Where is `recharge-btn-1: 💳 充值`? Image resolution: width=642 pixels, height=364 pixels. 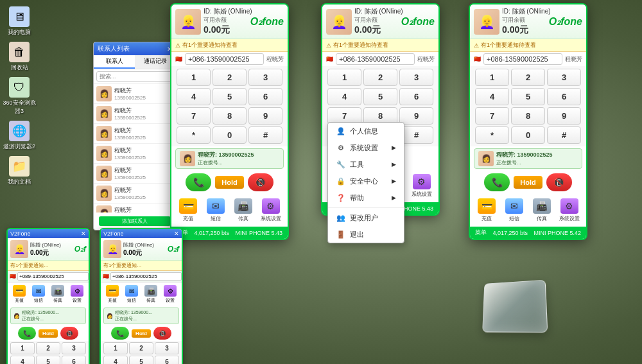
recharge-btn-1: 💳 充值 is located at coordinates (189, 211).